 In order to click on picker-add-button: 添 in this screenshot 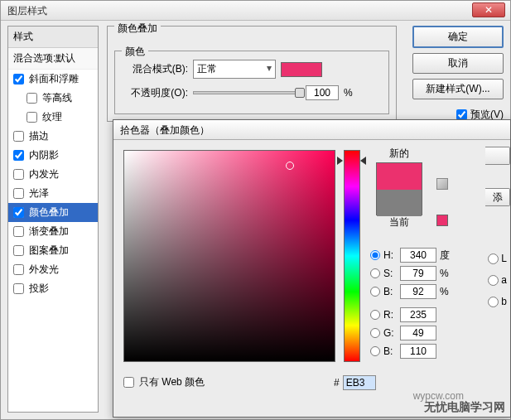, I will do `click(498, 197)`.